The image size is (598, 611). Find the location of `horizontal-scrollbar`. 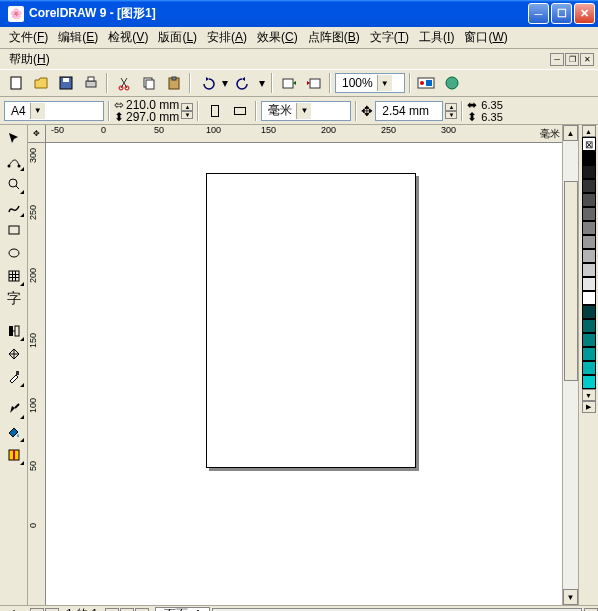

horizontal-scrollbar is located at coordinates (397, 610).